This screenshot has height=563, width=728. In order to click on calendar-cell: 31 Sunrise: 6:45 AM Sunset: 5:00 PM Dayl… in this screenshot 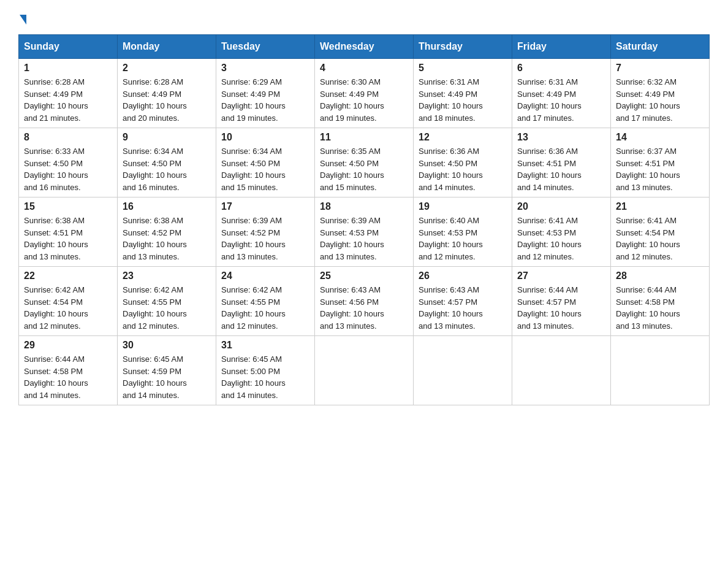, I will do `click(266, 370)`.